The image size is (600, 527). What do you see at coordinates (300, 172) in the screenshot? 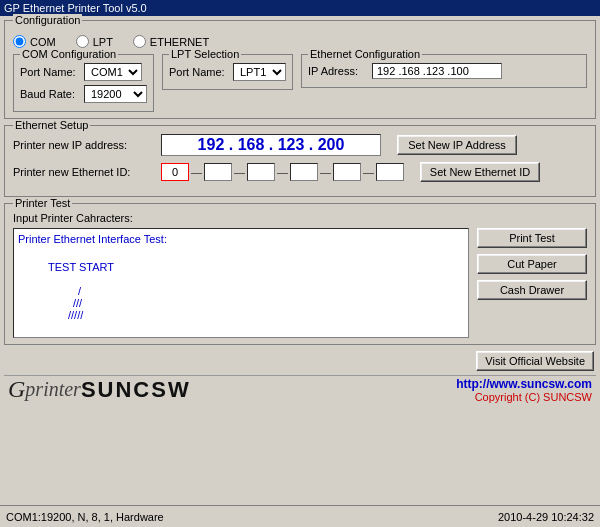
I see `new-eth-row: Printer new Ethernet ID: — — — — — Set N…` at bounding box center [300, 172].